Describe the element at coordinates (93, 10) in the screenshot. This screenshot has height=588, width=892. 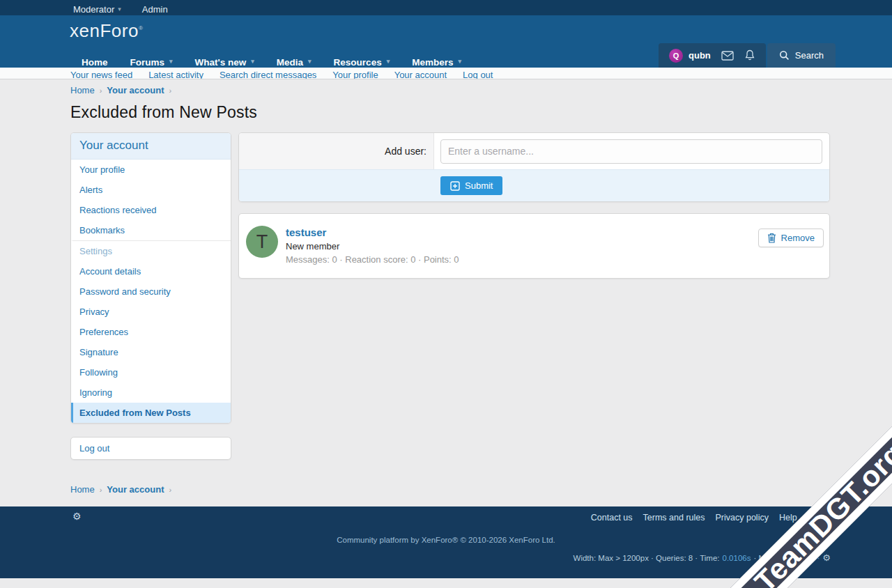
I see `moderator-menu-label: Moderator` at that location.